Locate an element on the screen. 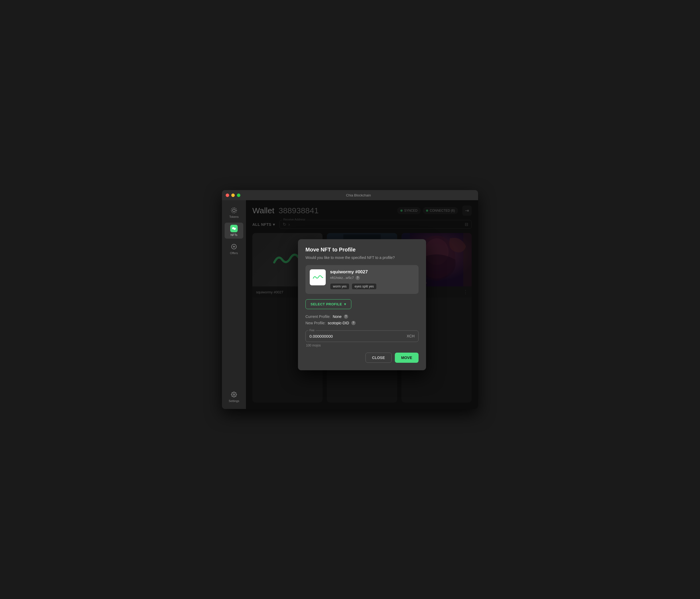  move-nft-modal: Move NFT to Profile Would you like to mo… is located at coordinates (362, 305).